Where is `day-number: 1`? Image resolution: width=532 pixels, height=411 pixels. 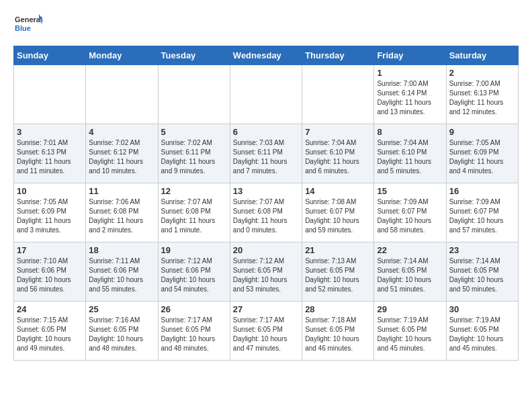
day-number: 1 is located at coordinates (410, 73).